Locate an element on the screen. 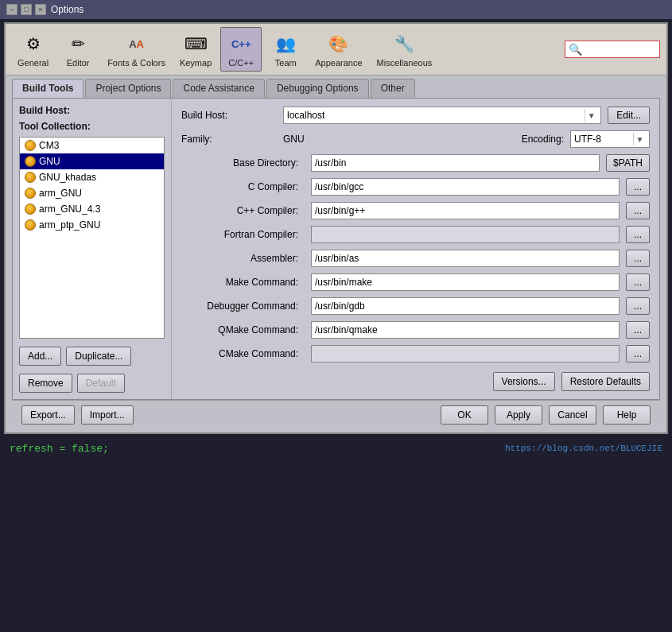  make-command-row: Make Command: ... is located at coordinates (415, 282).